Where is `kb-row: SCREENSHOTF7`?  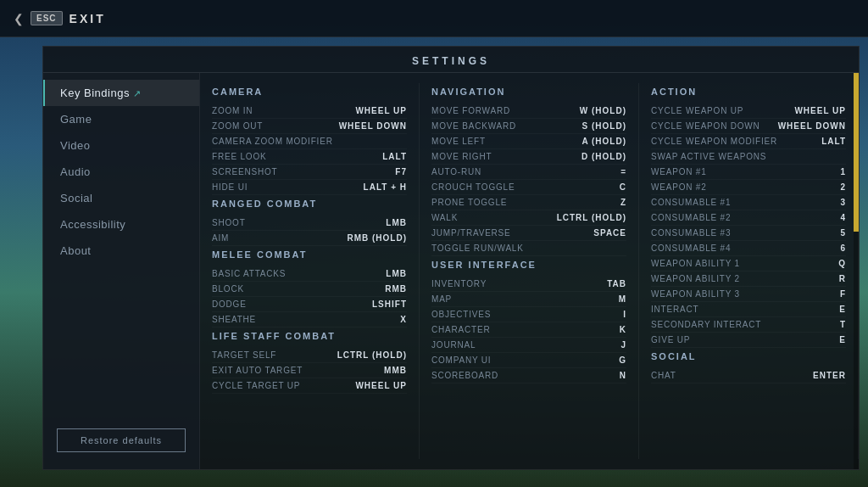 kb-row: SCREENSHOTF7 is located at coordinates (309, 172).